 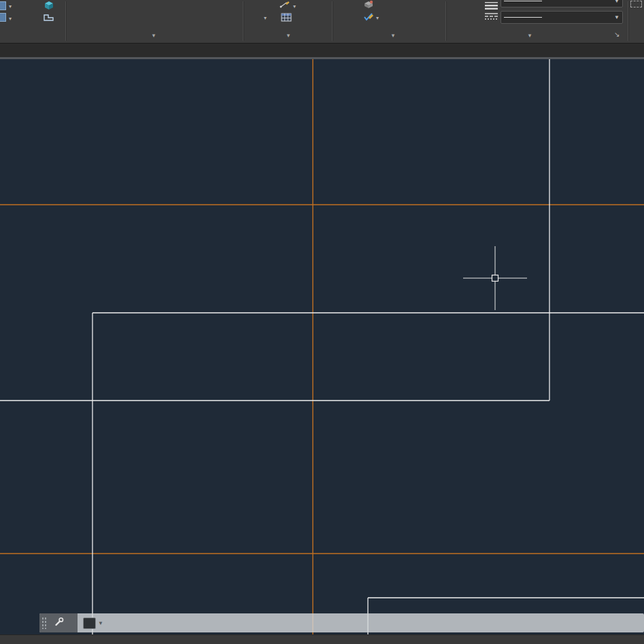 I want to click on command-line-bar: ▼, so click(x=341, y=623).